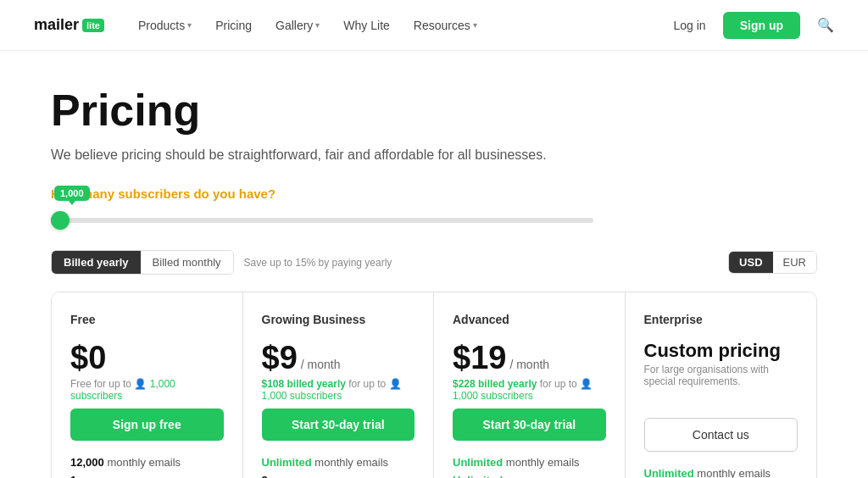 The height and width of the screenshot is (478, 868). What do you see at coordinates (56, 25) in the screenshot?
I see `logo-text: mailer` at bounding box center [56, 25].